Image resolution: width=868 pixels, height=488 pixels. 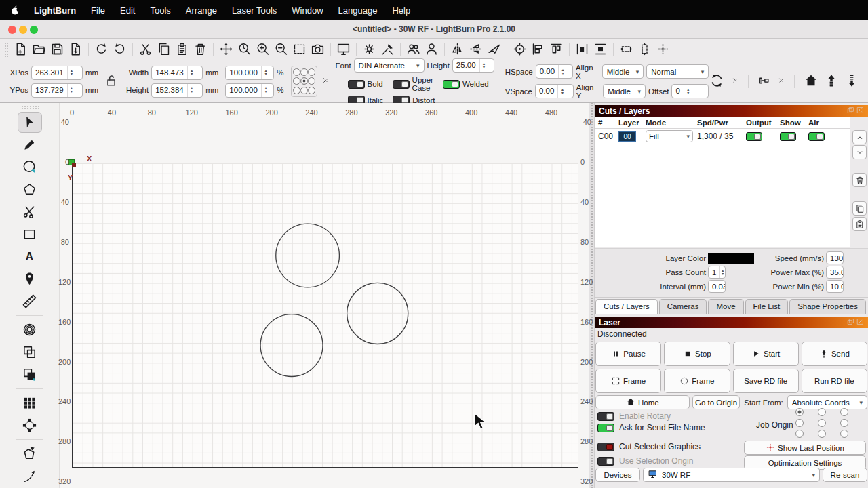 What do you see at coordinates (307, 11) in the screenshot?
I see `menu-item-window: Window` at bounding box center [307, 11].